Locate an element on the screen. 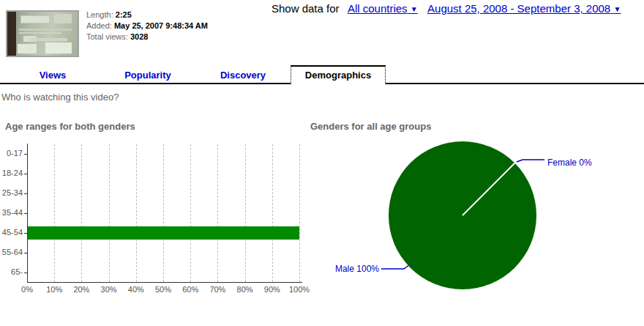 The height and width of the screenshot is (326, 644). x-axis-tick-label: 0% is located at coordinates (27, 289).